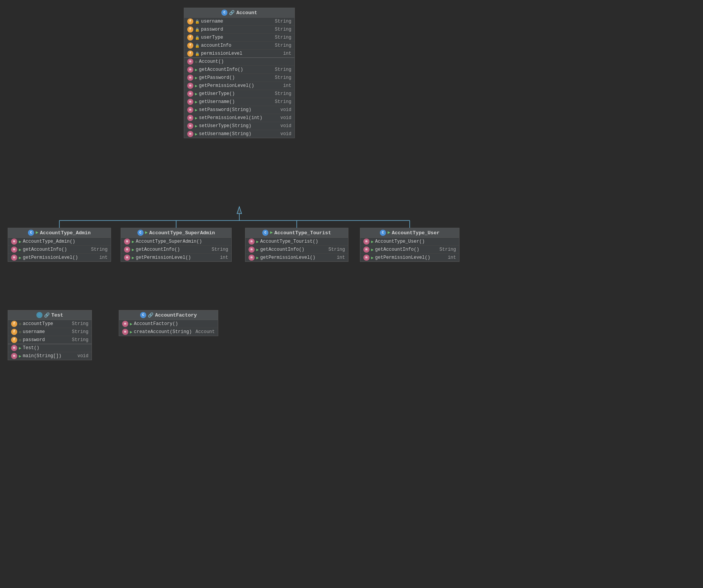  Describe the element at coordinates (410, 245) in the screenshot. I see `subclass-user: C ► AccountType_User m►AccountType_User(…` at that location.